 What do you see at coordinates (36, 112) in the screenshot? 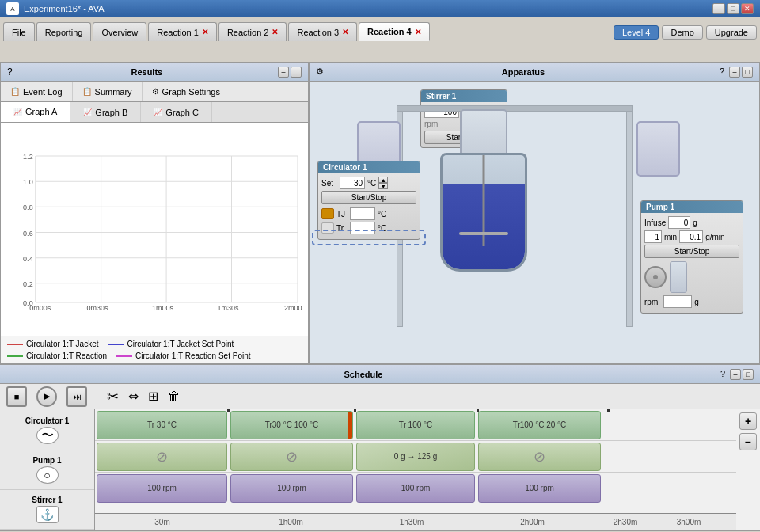
I see `graph-a-tab: 📈 Graph A` at bounding box center [36, 112].